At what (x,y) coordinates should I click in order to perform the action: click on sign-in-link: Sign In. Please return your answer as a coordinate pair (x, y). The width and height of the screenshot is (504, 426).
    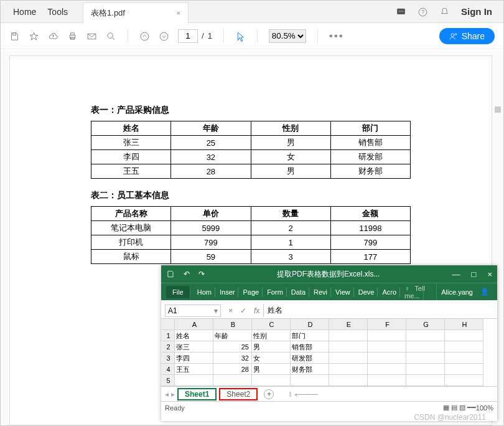
    Looking at the image, I should click on (477, 11).